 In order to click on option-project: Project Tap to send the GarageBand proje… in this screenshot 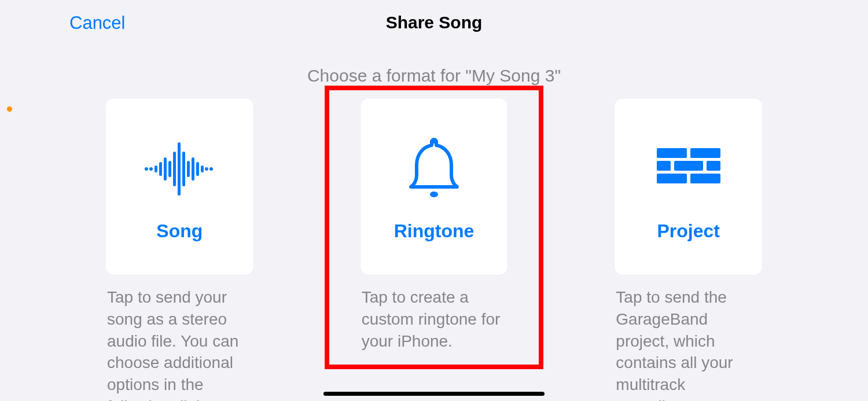, I will do `click(689, 250)`.